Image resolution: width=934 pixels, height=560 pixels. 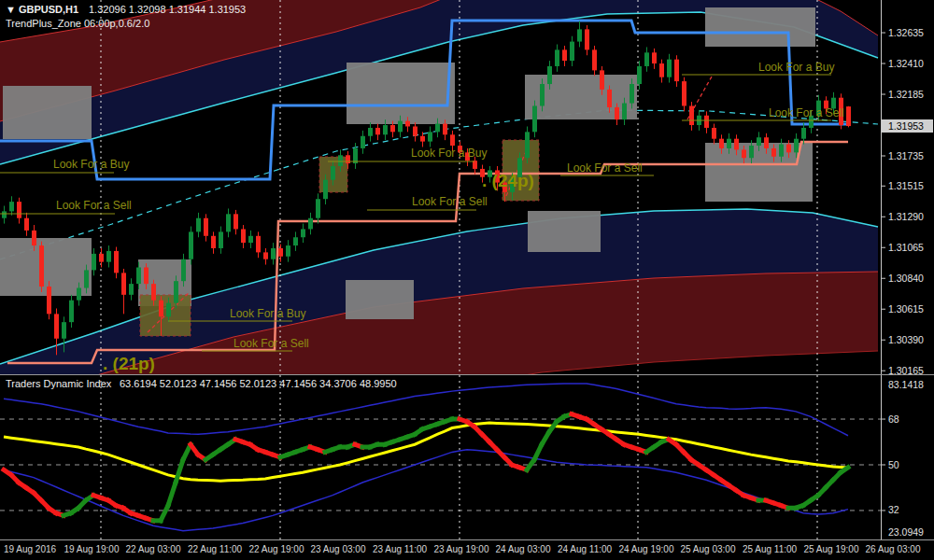 What do you see at coordinates (215, 549) in the screenshot?
I see `time-axis-label: 22 Aug 11:00` at bounding box center [215, 549].